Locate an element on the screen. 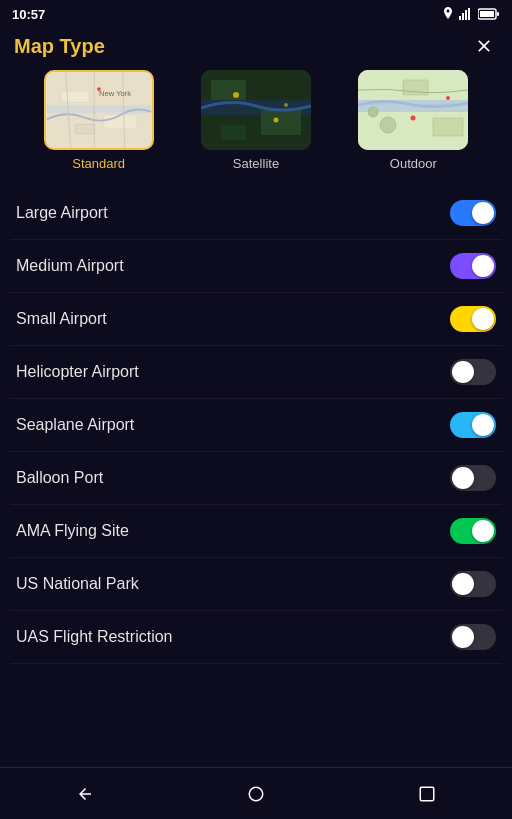 The image size is (512, 819). map-thumb-satellite is located at coordinates (256, 110).